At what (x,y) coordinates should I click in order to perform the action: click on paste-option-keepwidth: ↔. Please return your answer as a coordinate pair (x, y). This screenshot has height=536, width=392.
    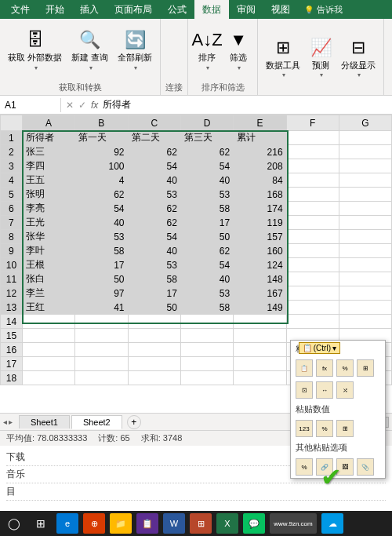
    Looking at the image, I should click on (325, 390).